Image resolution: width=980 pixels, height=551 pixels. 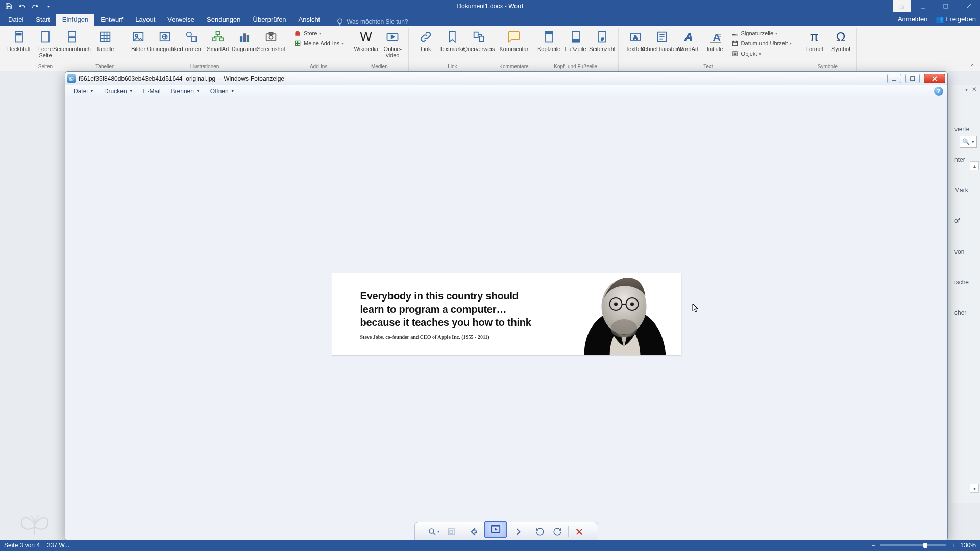 I want to click on leere-seite-icon, so click(x=45, y=37).